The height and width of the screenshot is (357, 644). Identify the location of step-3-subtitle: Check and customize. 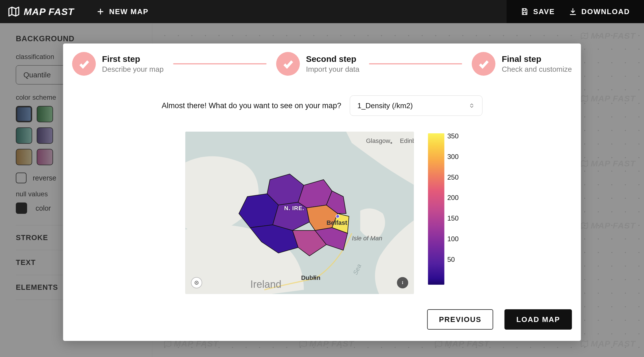
(537, 69).